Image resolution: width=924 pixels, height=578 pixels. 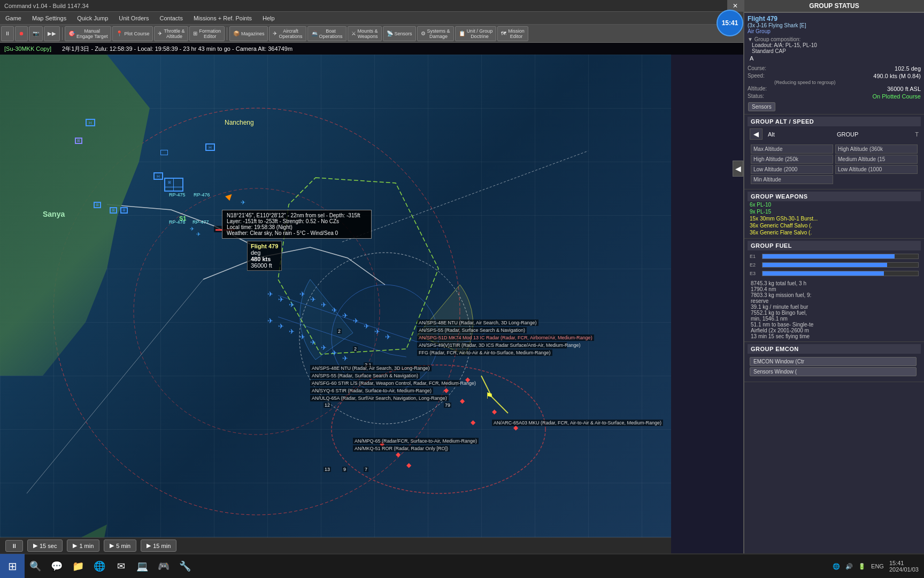 What do you see at coordinates (398, 454) in the screenshot?
I see `red-unit-7: ◆` at bounding box center [398, 454].